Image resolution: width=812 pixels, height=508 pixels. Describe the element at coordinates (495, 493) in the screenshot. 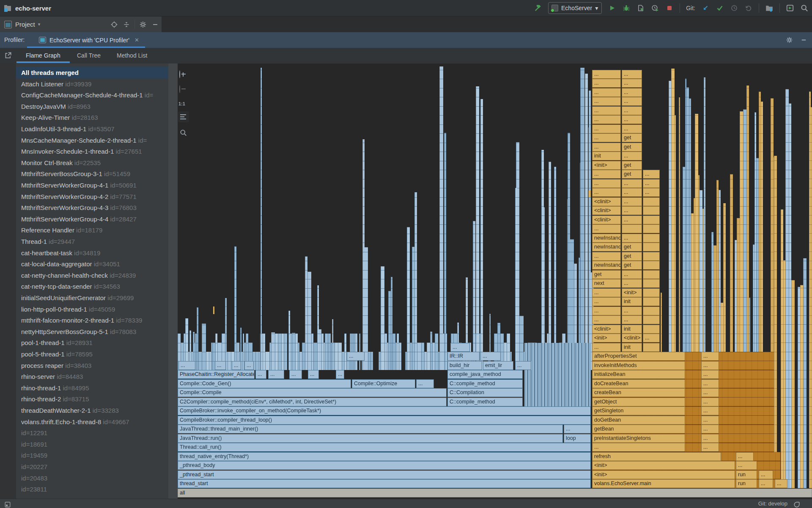

I see `flame-frame: all` at that location.